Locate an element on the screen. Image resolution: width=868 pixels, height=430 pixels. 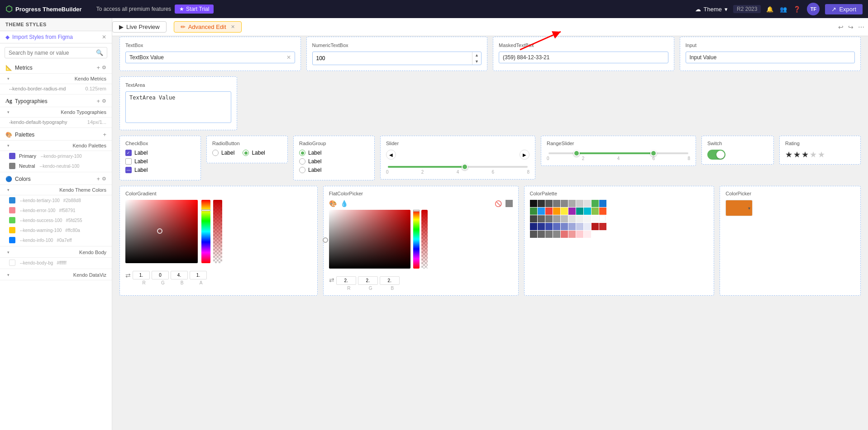
redo-icon: ↪ is located at coordinates (851, 27).